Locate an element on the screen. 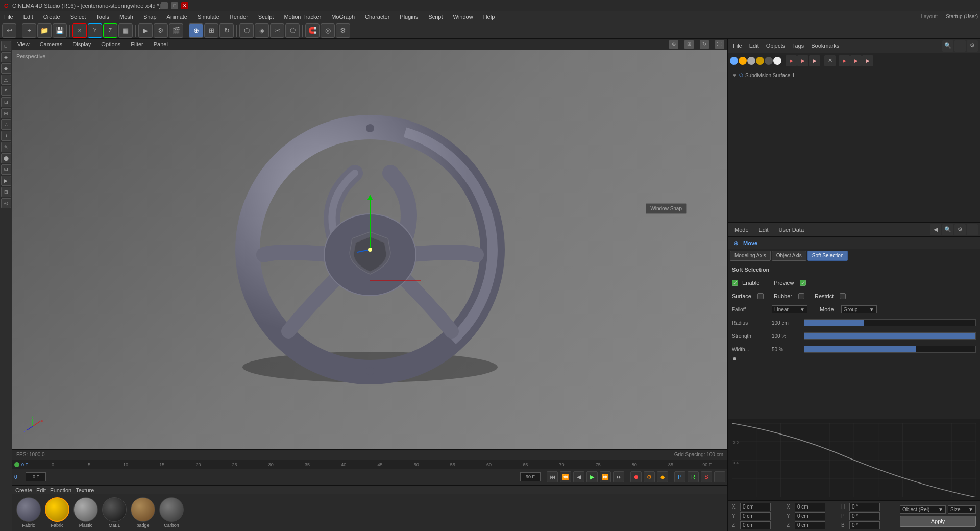 The width and height of the screenshot is (980, 531). undo-button: ↩ is located at coordinates (9, 31).